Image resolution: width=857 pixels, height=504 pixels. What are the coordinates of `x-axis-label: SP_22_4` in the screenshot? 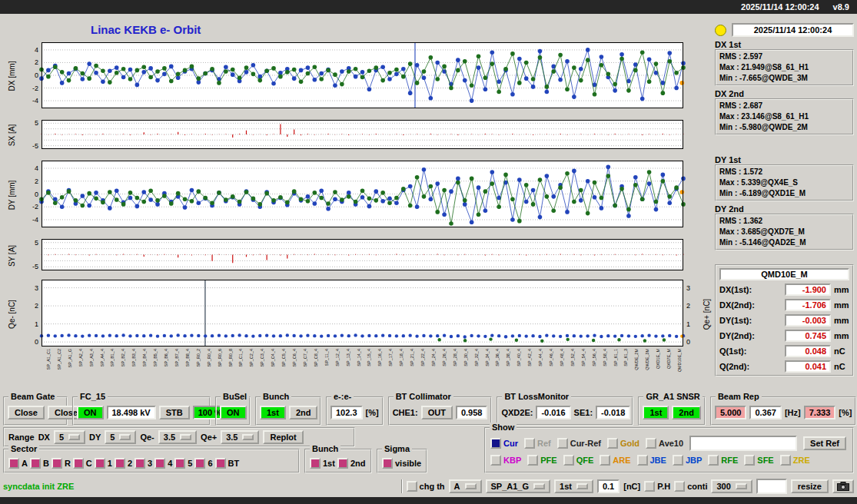 It's located at (424, 358).